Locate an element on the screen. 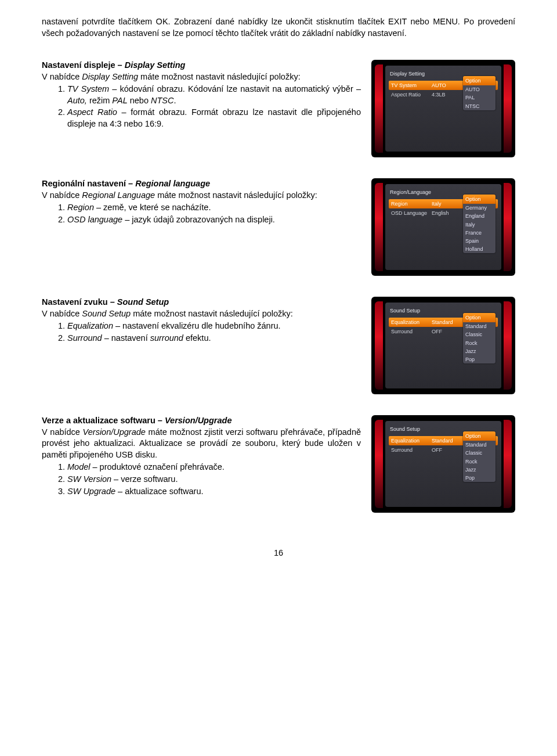 The height and width of the screenshot is (756, 557). section-list: Equalization – nastavení ekvalizéru dle … is located at coordinates (201, 332).